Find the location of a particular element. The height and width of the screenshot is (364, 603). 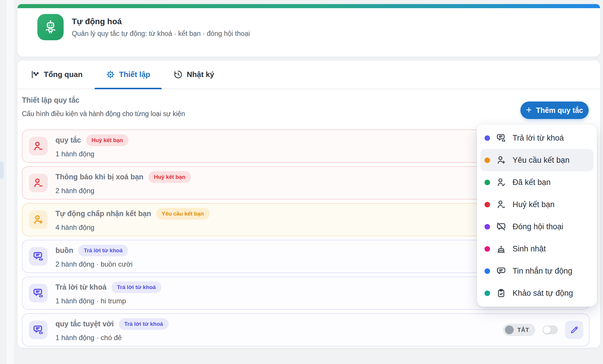

tab: Thiết lập is located at coordinates (128, 75).